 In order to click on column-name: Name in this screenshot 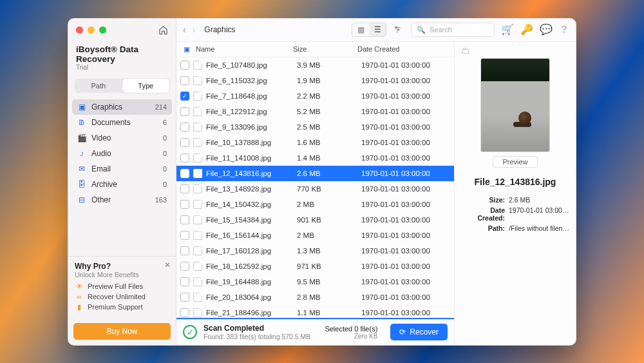, I will do `click(243, 49)`.